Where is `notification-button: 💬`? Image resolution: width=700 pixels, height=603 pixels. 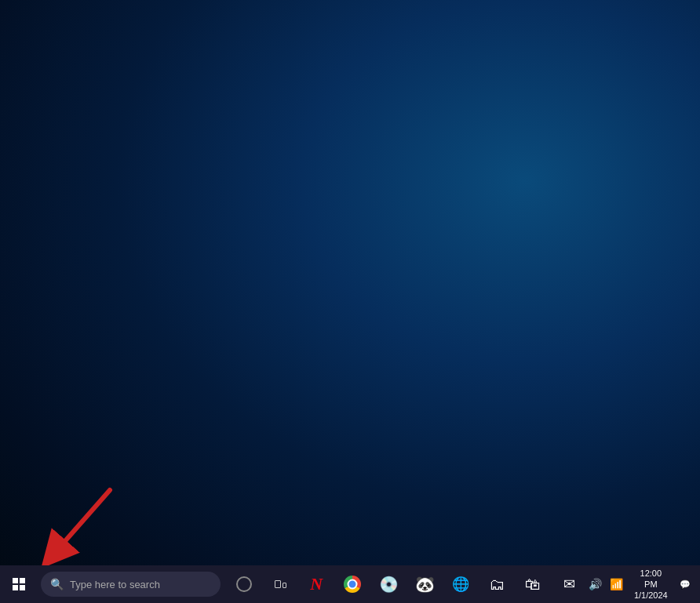
notification-button: 💬 is located at coordinates (684, 584).